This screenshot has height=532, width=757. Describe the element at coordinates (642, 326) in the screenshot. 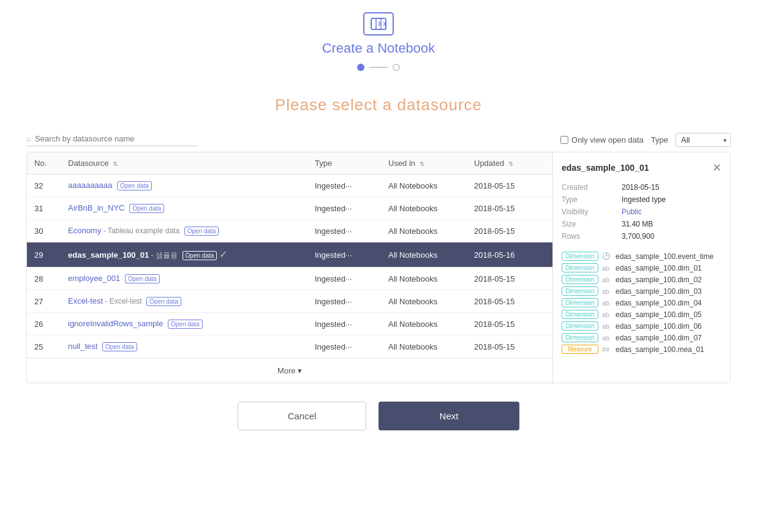

I see `column-item: Dimensionabedas_sample_100.dim_06` at that location.